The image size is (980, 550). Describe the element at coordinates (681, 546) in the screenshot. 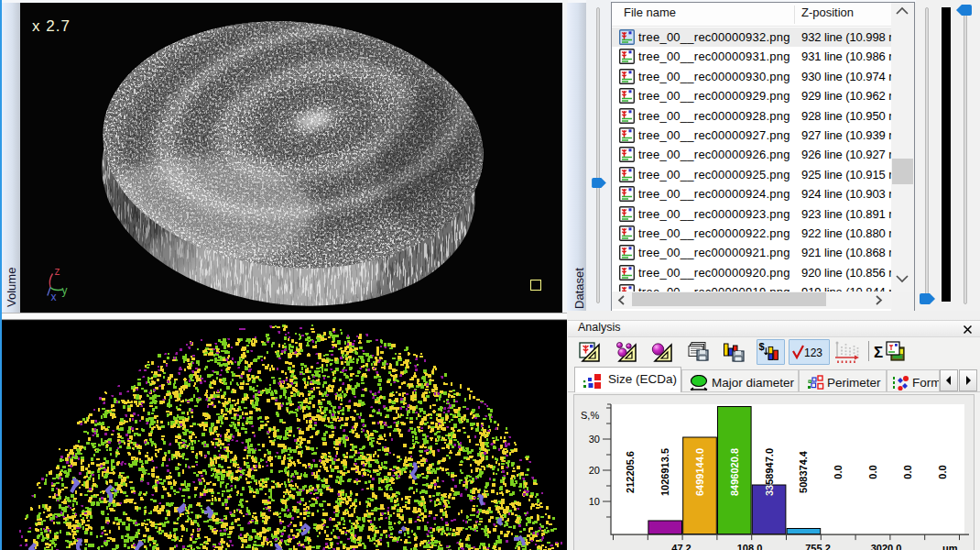

I see `svg-text: 47.2` at that location.